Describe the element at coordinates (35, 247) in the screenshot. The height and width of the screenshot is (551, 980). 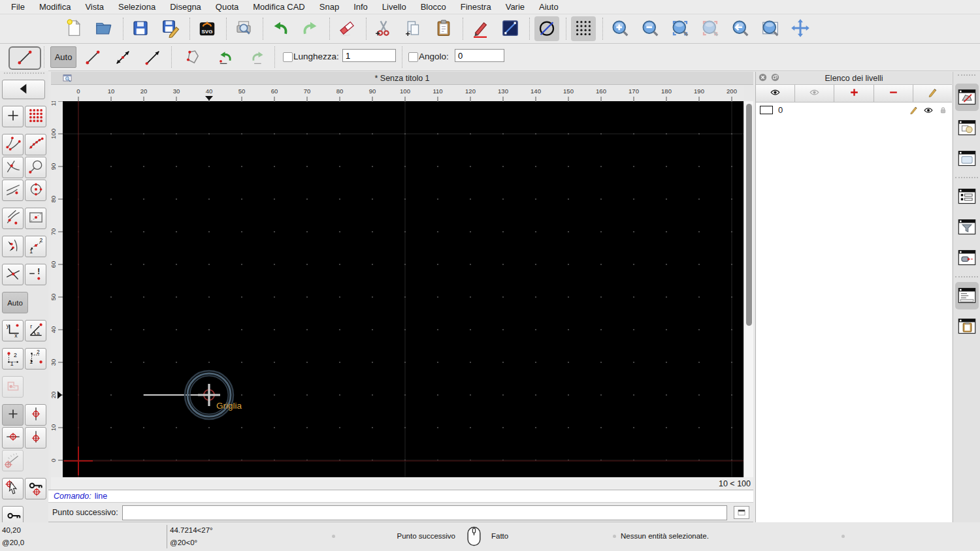
I see `snap-dist-12-button: 12` at that location.